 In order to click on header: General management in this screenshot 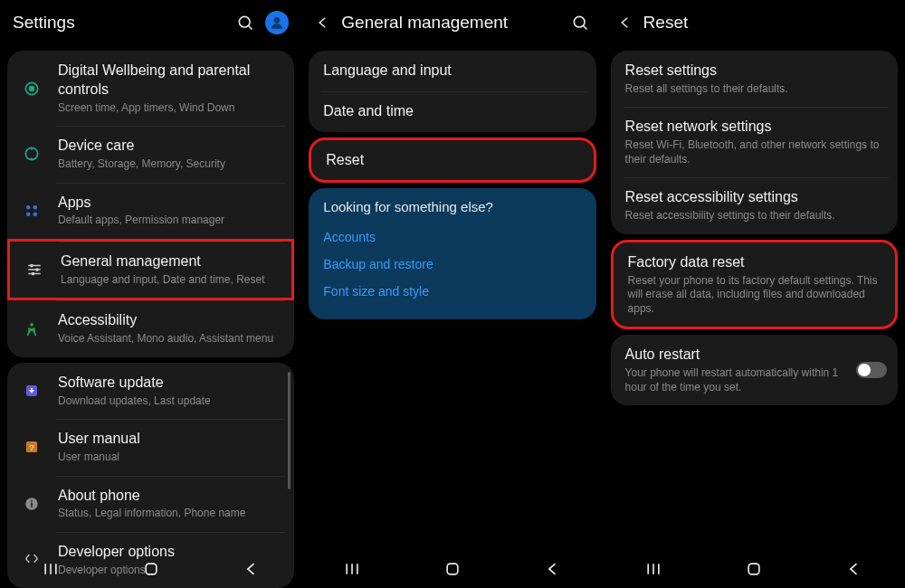, I will do `click(452, 23)`.